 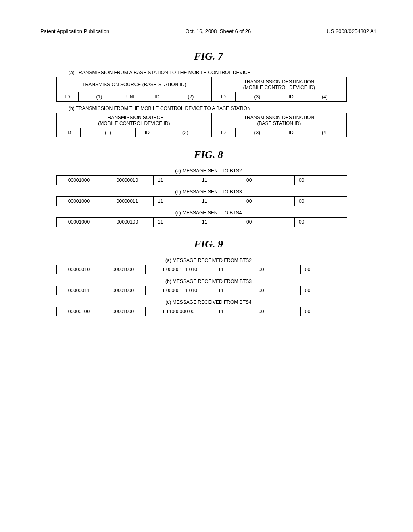 I want to click on fig8a-caption: (a) MESSAGE SENT TO BTS2, so click(x=209, y=171).